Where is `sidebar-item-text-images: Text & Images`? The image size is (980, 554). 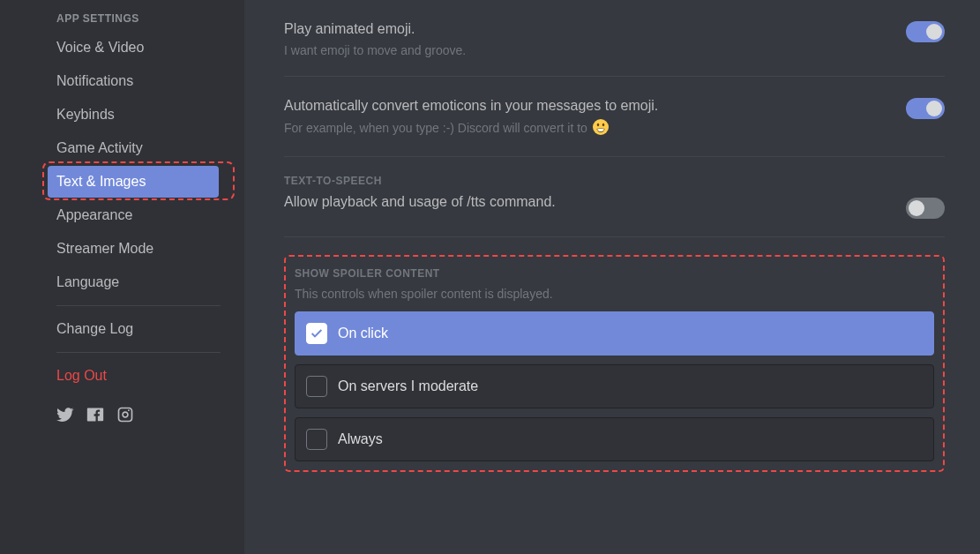 sidebar-item-text-images: Text & Images is located at coordinates (133, 182).